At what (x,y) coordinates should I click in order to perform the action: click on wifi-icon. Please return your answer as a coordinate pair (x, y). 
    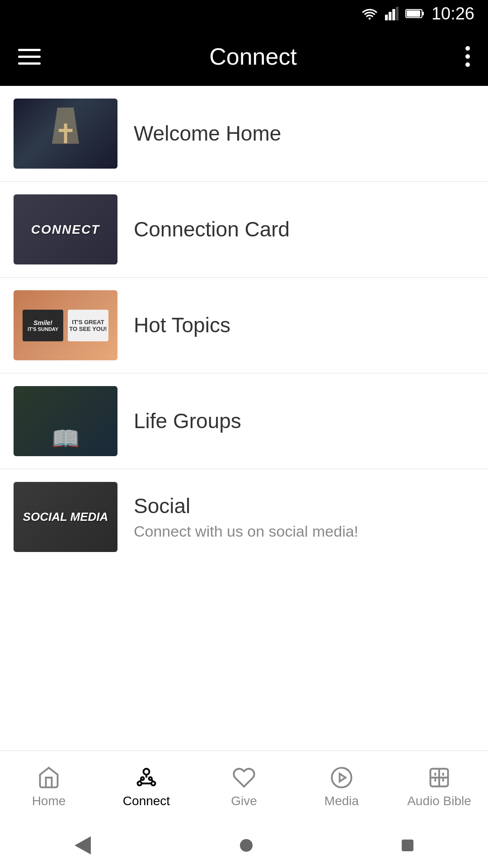
    Looking at the image, I should click on (370, 14).